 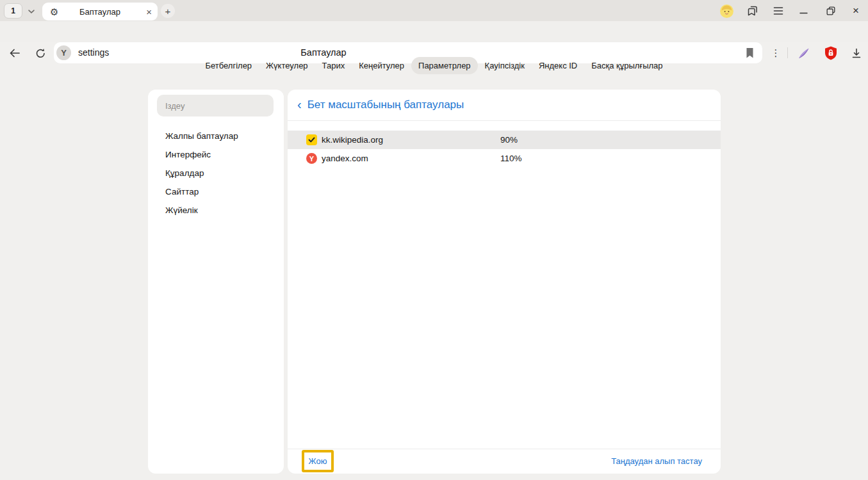 I want to click on new-tab-button: +, so click(x=168, y=11).